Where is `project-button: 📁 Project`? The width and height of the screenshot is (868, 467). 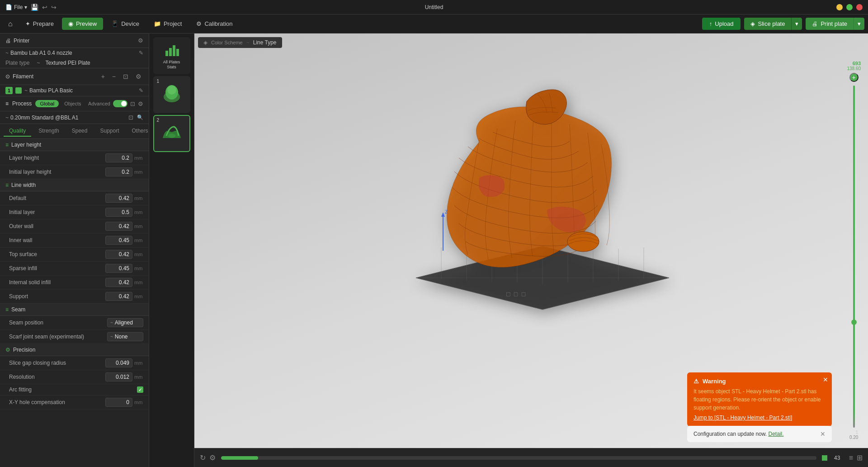 project-button: 📁 Project is located at coordinates (168, 24).